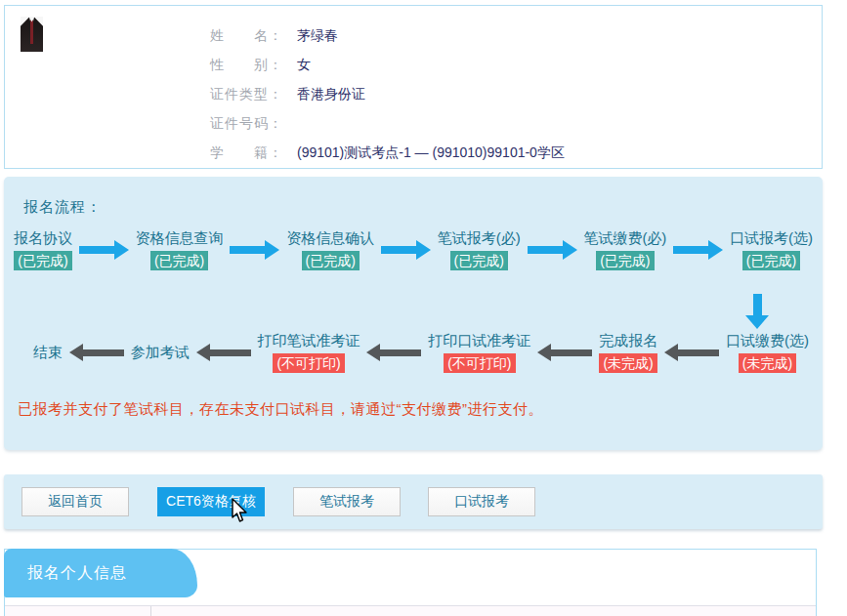  I want to click on candidate-photo, so click(31, 34).